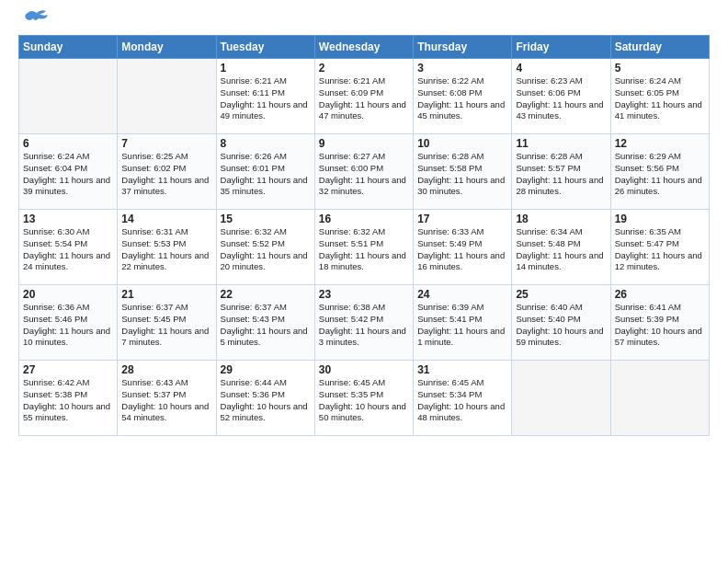 This screenshot has height=563, width=728. What do you see at coordinates (364, 398) in the screenshot?
I see `week-row-5: 27Sunrise: 6:42 AM Sunset: 5:38 PM Dayli…` at bounding box center [364, 398].